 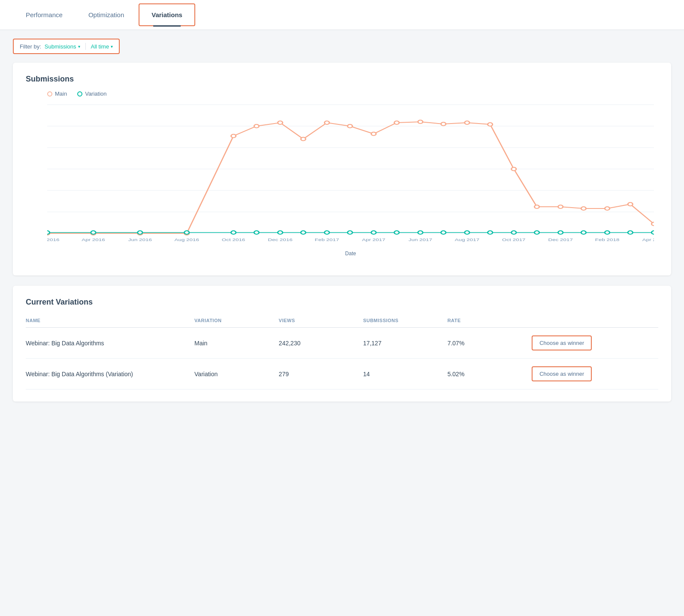 I want to click on x-axis-label: Date, so click(x=351, y=254).